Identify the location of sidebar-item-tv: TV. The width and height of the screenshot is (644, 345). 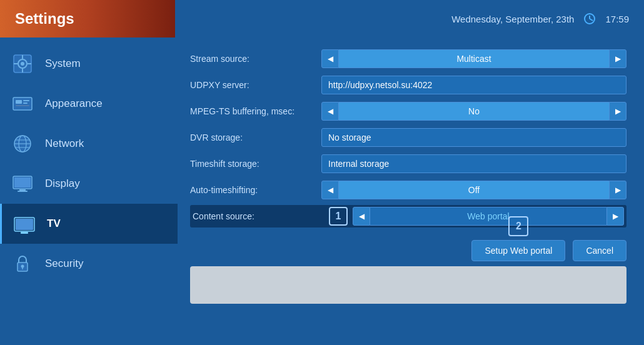
(89, 224).